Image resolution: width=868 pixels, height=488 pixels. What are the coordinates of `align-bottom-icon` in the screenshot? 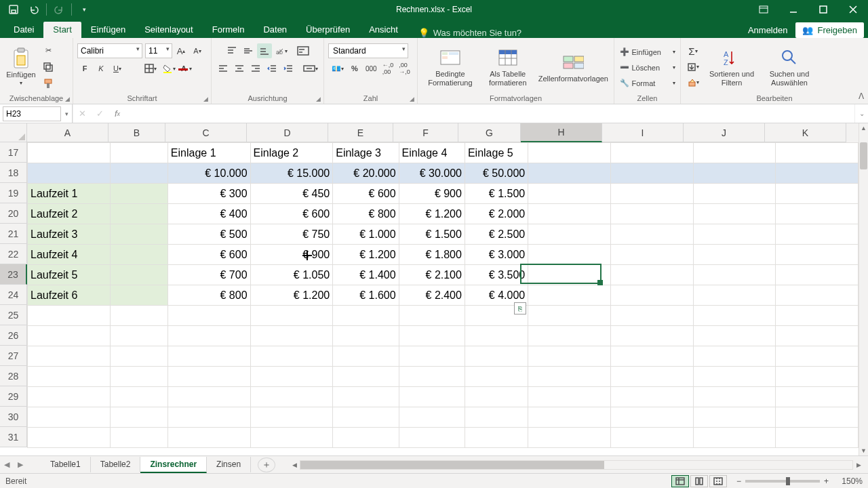 It's located at (264, 51).